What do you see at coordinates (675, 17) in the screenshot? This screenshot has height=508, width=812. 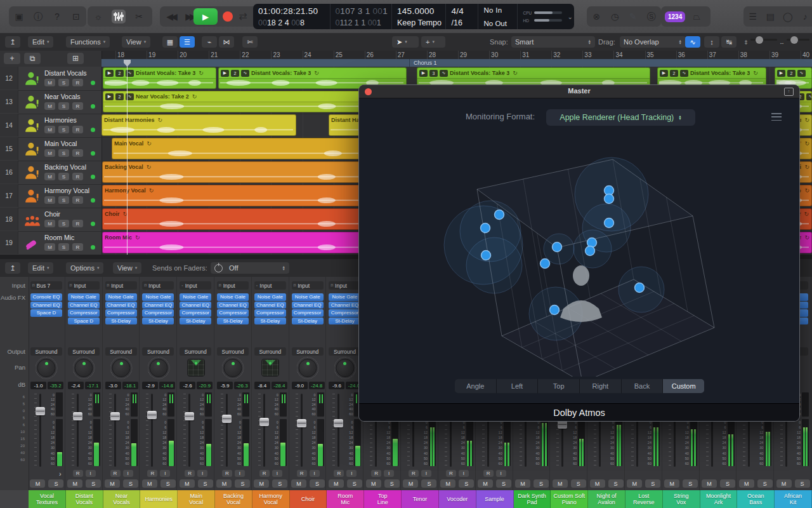 I see `count-in-badge: 1234` at bounding box center [675, 17].